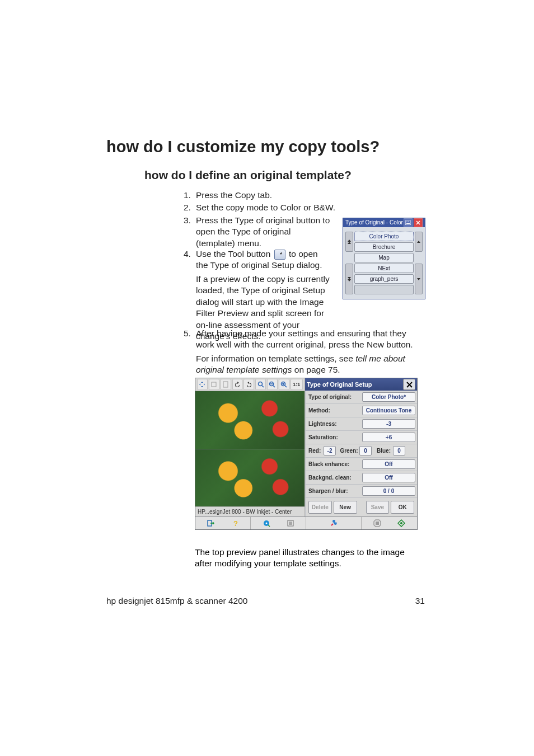 This screenshot has width=534, height=756. I want to click on heading-1: how do I customize my copy tools?, so click(274, 147).